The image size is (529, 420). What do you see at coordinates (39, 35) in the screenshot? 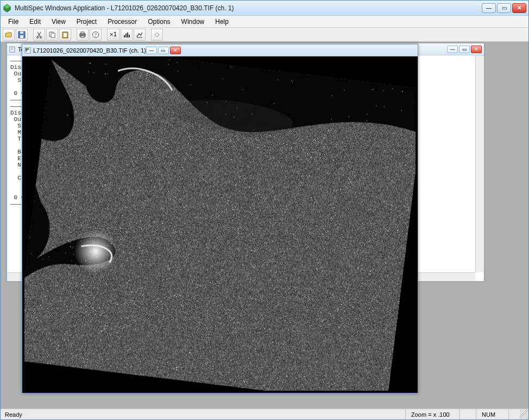
I see `cut-button` at bounding box center [39, 35].